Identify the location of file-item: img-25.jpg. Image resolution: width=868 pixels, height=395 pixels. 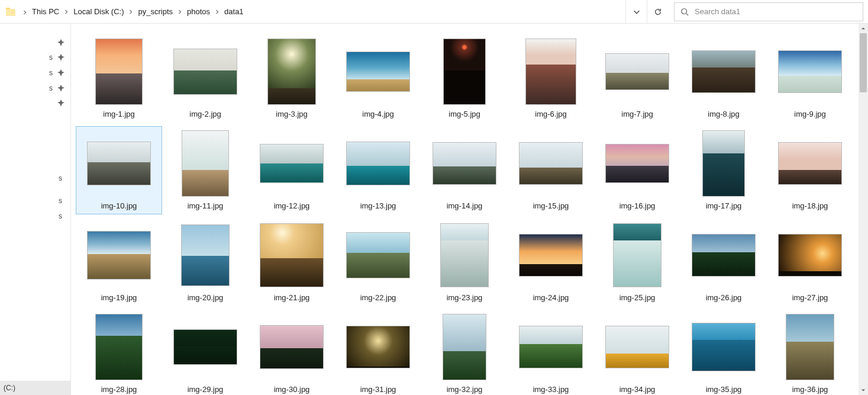
(637, 262).